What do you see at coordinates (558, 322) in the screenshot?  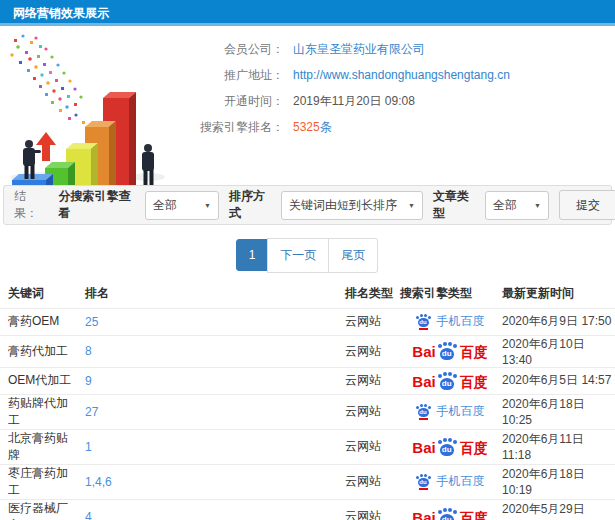 I see `updated-cell: 2020年6月9日 17:50` at bounding box center [558, 322].